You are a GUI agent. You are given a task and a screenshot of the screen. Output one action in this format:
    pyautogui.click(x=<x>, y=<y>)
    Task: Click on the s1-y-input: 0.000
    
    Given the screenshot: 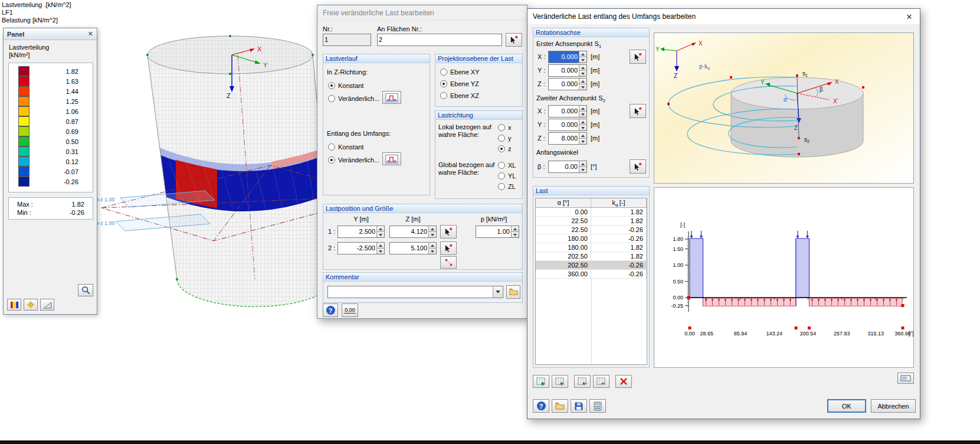 What is the action you would take?
    pyautogui.click(x=568, y=71)
    